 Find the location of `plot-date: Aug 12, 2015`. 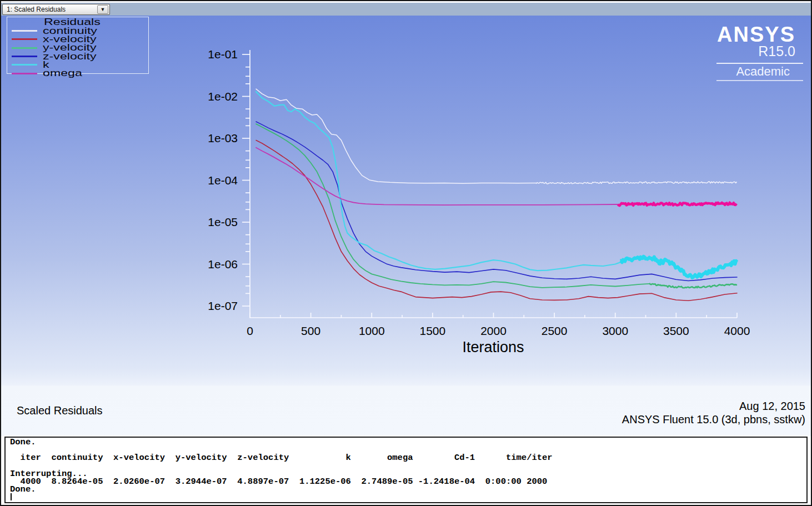

plot-date: Aug 12, 2015 is located at coordinates (714, 407).